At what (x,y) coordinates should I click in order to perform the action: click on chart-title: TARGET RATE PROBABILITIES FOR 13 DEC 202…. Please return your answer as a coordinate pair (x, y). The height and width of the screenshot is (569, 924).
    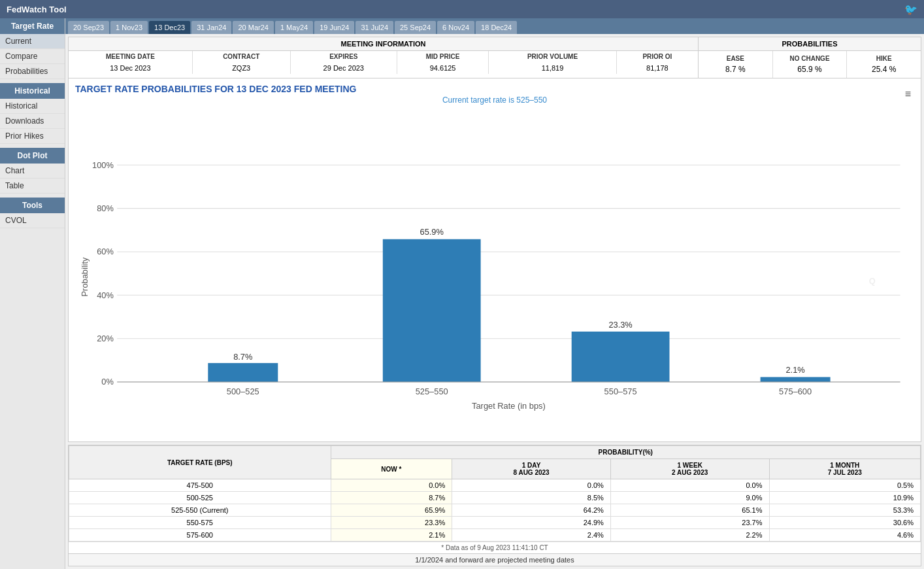
    Looking at the image, I should click on (495, 86).